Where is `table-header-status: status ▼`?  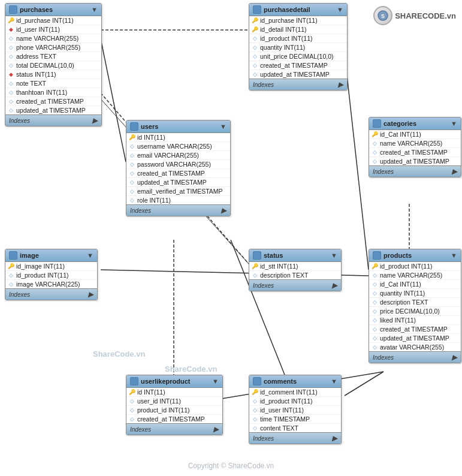
table-header-status: status ▼ is located at coordinates (295, 255).